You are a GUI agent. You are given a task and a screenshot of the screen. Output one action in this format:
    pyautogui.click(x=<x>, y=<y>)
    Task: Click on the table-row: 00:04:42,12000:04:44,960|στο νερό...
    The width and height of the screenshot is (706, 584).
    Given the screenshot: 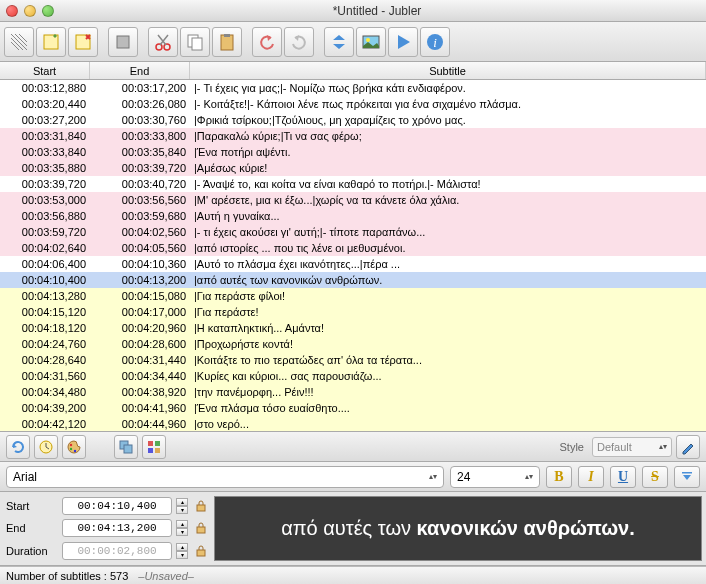 What is the action you would take?
    pyautogui.click(x=353, y=424)
    